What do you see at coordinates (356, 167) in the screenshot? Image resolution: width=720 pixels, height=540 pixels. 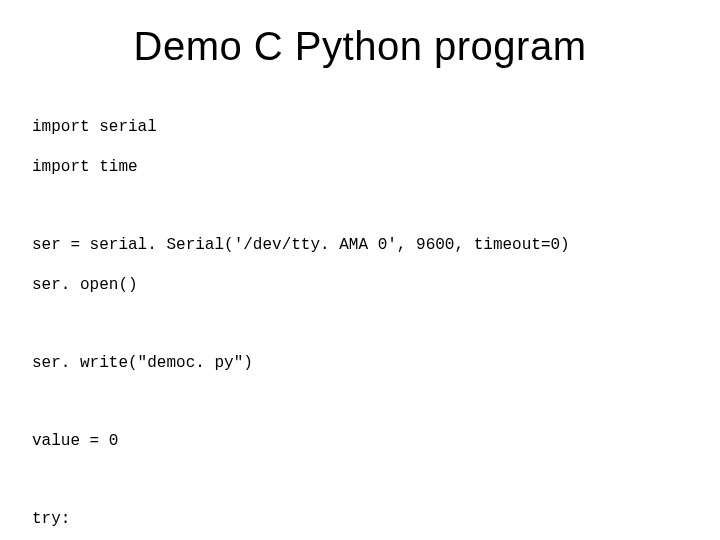 I see `code-line: import time` at bounding box center [356, 167].